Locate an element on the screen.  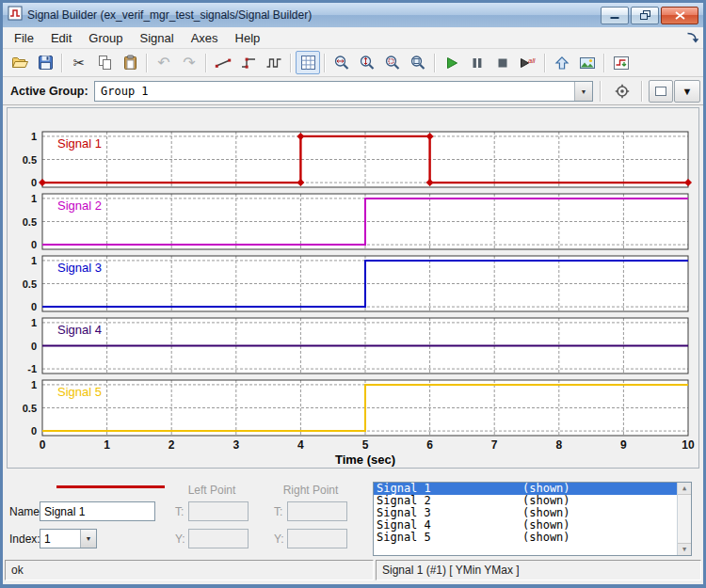
undo-icon: ↶ is located at coordinates (164, 62).